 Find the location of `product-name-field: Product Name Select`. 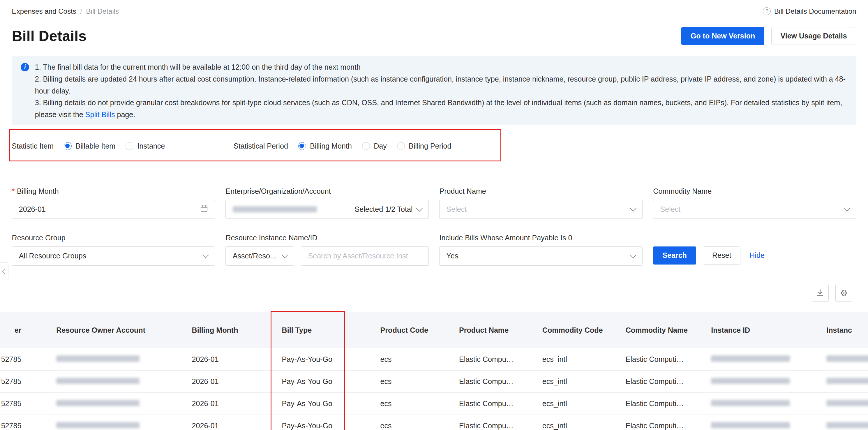

product-name-field: Product Name Select is located at coordinates (541, 203).